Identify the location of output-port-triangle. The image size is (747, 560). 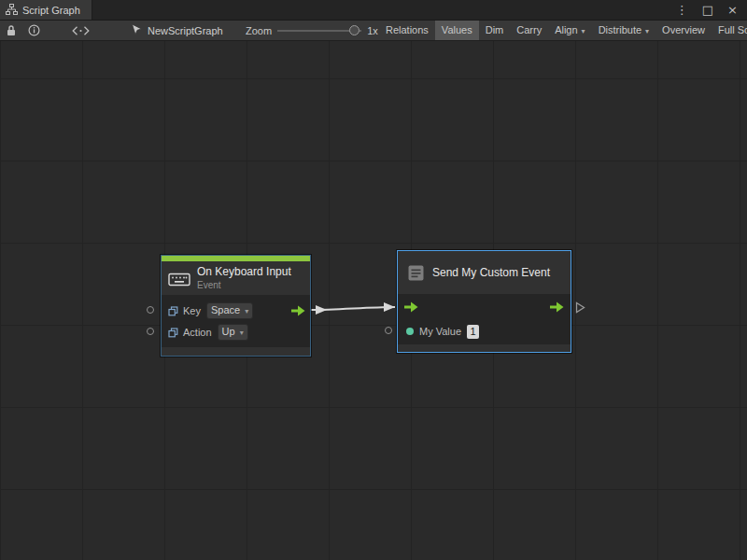
(581, 308).